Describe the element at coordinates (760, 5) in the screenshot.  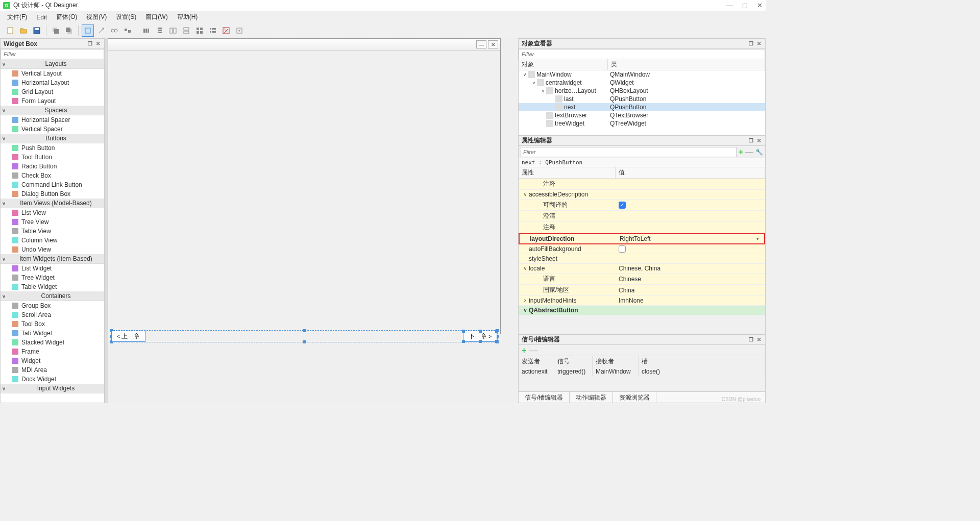
I see `window-close-icon: ✕` at that location.